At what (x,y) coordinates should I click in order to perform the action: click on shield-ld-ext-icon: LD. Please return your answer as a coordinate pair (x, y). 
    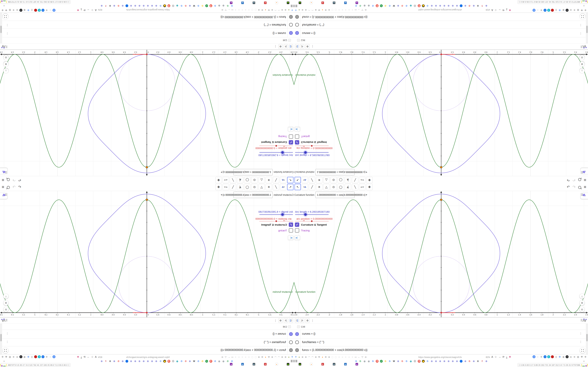
    Looking at the image, I should click on (21, 357).